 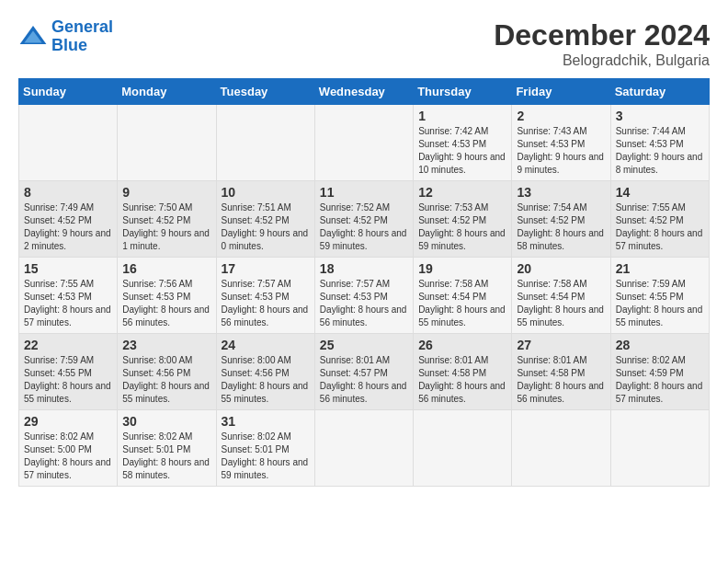 What do you see at coordinates (561, 116) in the screenshot?
I see `day-number: 2` at bounding box center [561, 116].